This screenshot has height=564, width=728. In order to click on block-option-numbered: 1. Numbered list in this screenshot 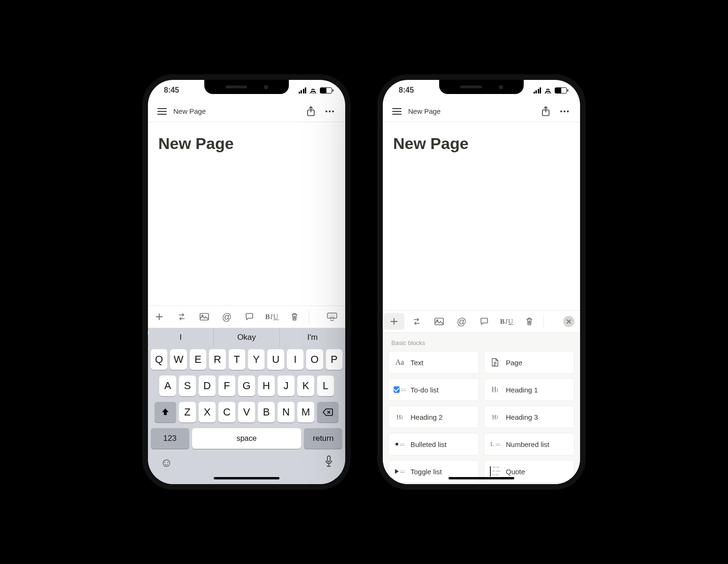, I will do `click(529, 444)`.